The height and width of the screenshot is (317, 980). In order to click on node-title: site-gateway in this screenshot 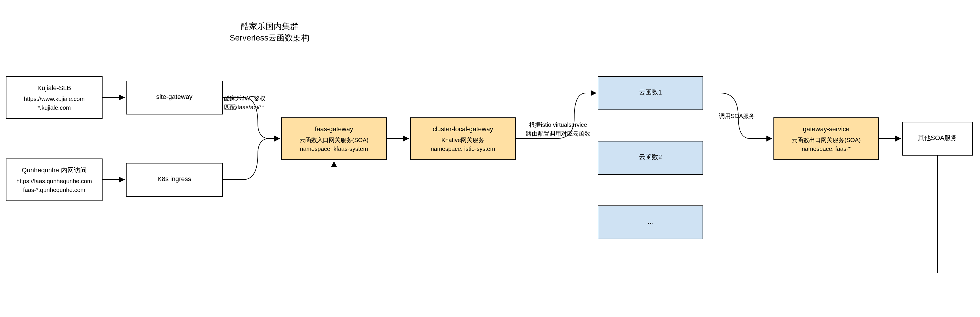, I will do `click(174, 97)`.